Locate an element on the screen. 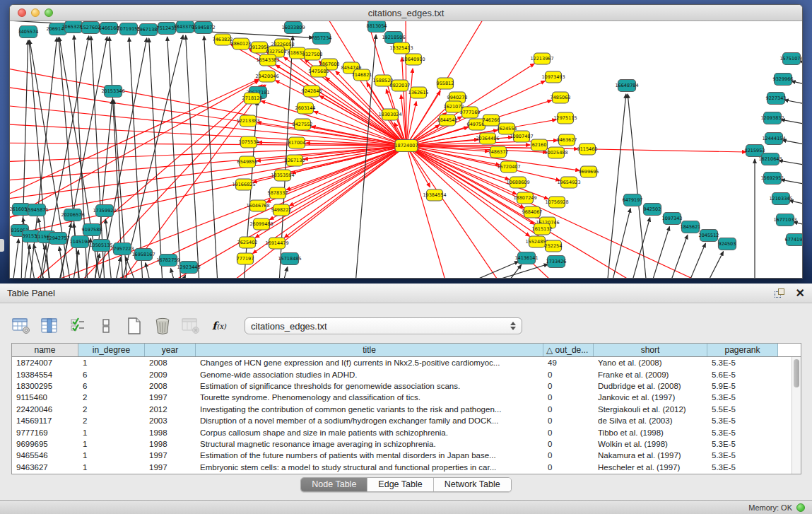 This screenshot has width=812, height=514. graph-node-label: 1733426 is located at coordinates (557, 262).